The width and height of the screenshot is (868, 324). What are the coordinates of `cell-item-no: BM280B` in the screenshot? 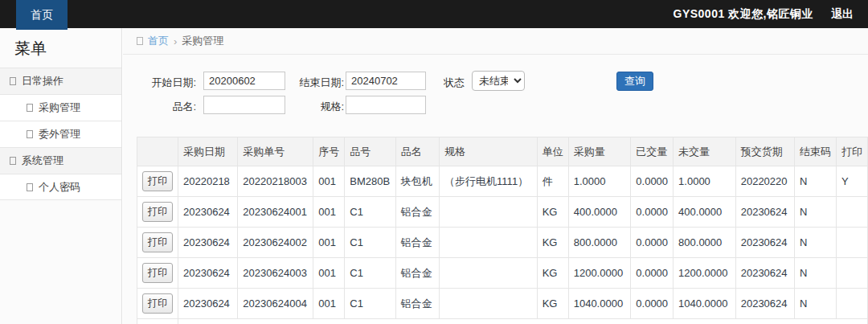 It's located at (371, 182).